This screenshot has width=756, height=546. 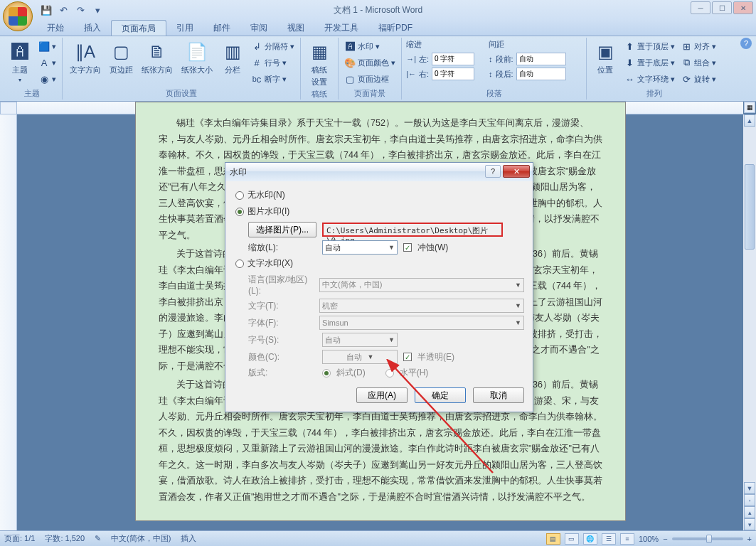 What do you see at coordinates (750, 121) in the screenshot?
I see `scroll-up-button: ▲` at bounding box center [750, 121].